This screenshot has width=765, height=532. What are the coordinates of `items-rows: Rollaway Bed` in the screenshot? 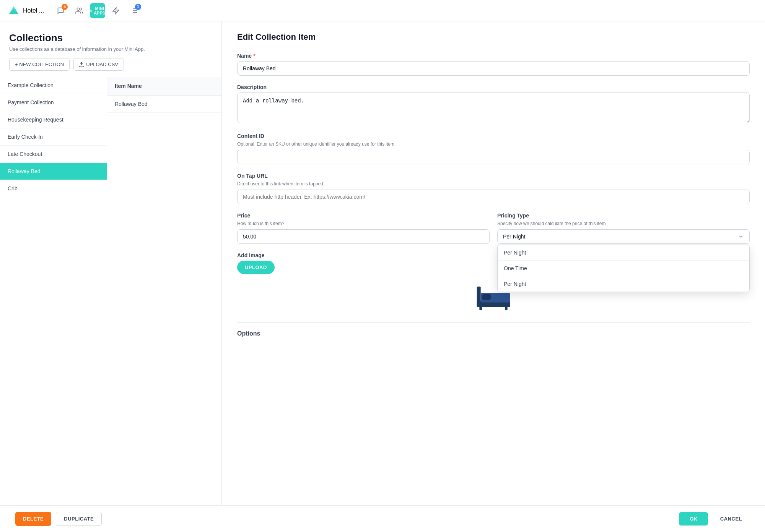 It's located at (164, 104).